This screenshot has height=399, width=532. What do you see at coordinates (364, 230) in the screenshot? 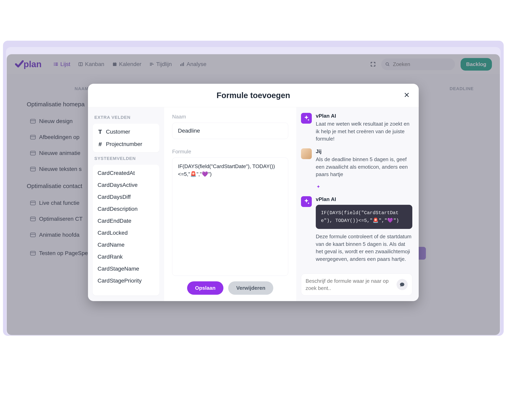
I see `msg-content: vPlan AI IF(DAYS(field("CardStartDate"),…` at bounding box center [364, 230].